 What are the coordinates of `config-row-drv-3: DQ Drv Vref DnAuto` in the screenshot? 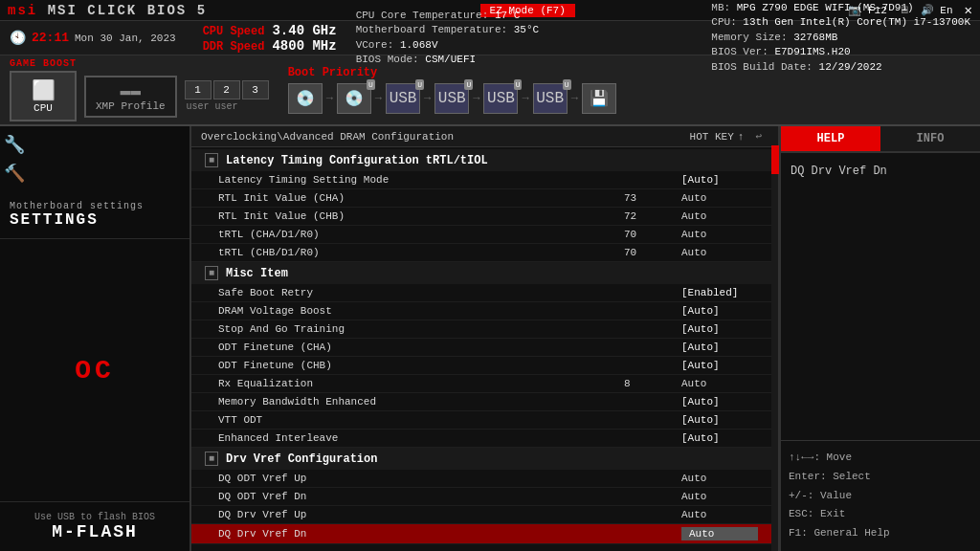 It's located at (481, 534).